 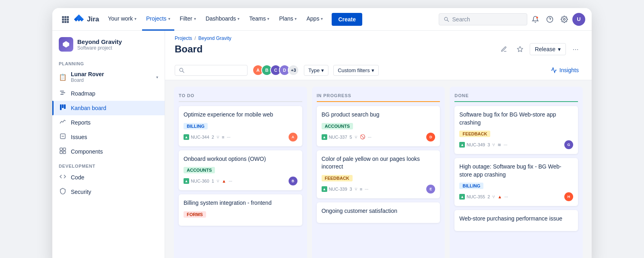 I want to click on card-nuc355: High outage: Software bug fix - BG Web-s…, so click(x=516, y=182).